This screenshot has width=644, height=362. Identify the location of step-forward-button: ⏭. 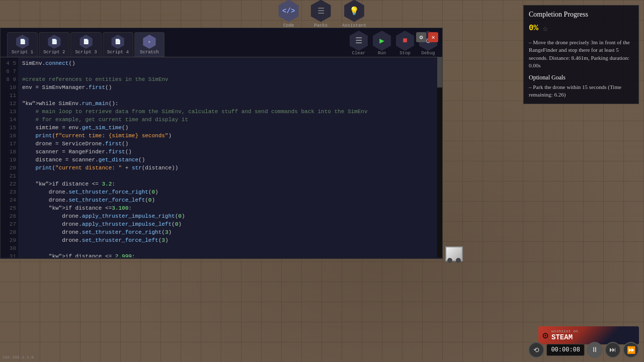
(613, 350).